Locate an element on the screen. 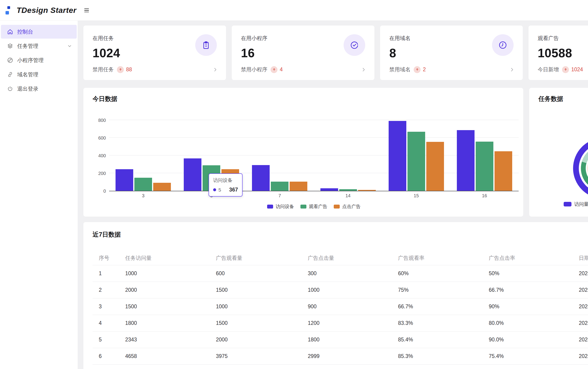 The height and width of the screenshot is (369, 588). table-cell: 90.0% is located at coordinates (534, 340).